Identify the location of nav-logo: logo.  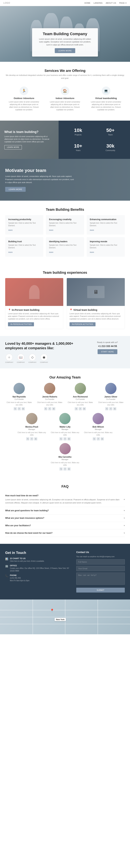
(7, 3).